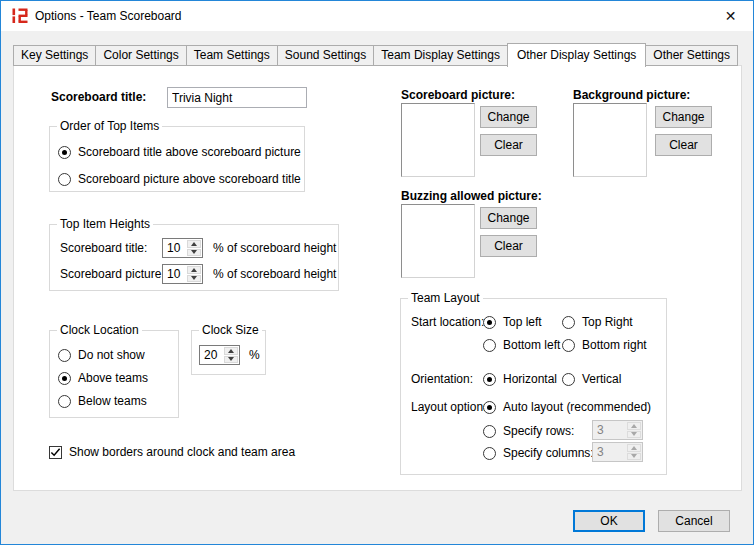 This screenshot has width=754, height=545. I want to click on tab-strip: Key Settings Color Settings Team Setting…, so click(375, 54).